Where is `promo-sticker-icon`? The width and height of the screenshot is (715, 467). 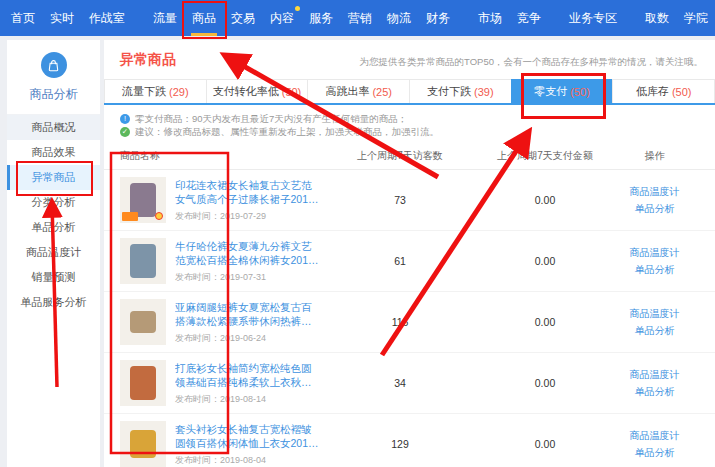 promo-sticker-icon is located at coordinates (159, 216).